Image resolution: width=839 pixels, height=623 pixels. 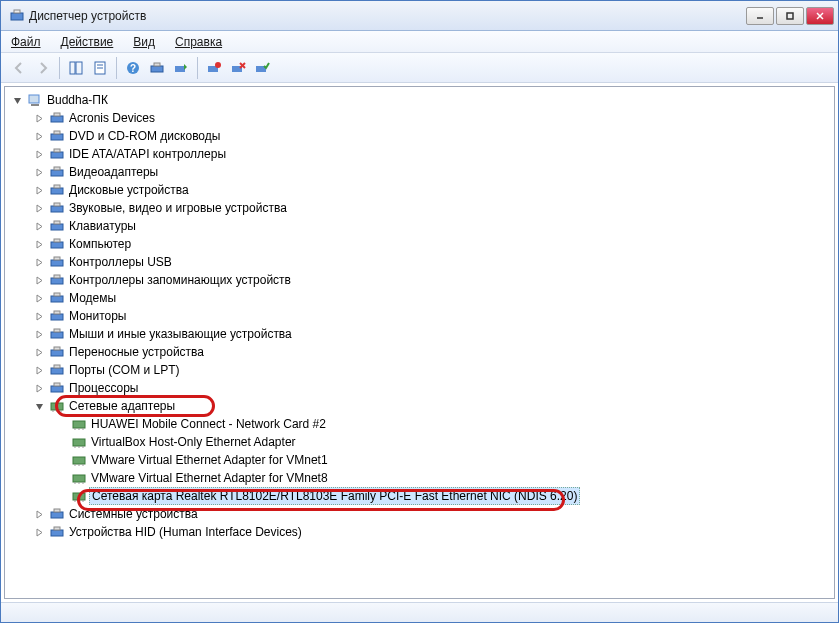 I want to click on tree-category-10: Модемы, so click(x=420, y=298).